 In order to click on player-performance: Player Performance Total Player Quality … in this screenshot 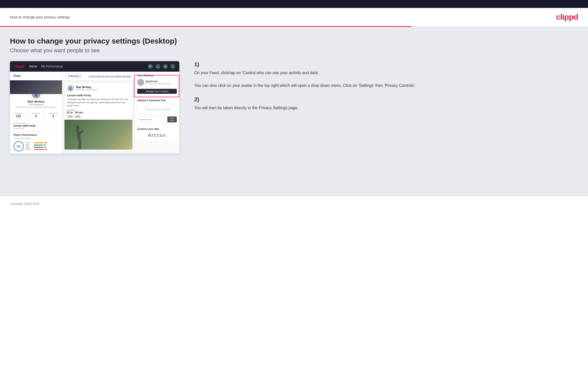, I will do `click(36, 143)`.